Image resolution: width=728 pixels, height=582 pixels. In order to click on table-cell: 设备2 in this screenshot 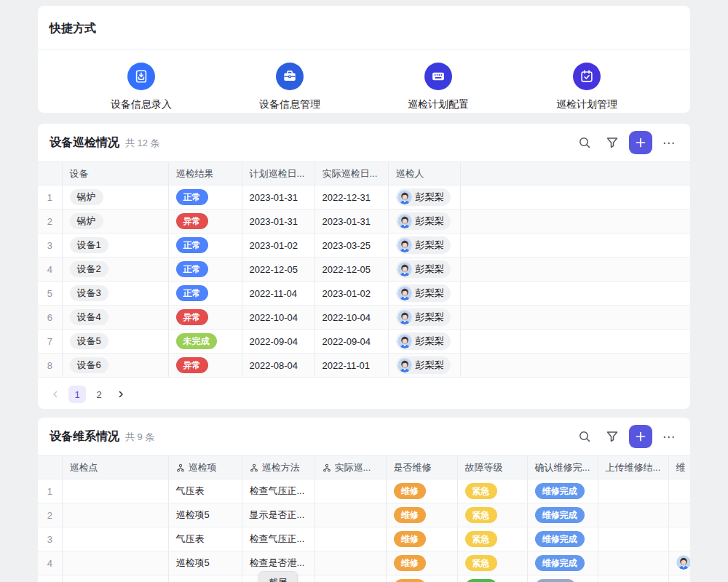, I will do `click(115, 269)`.